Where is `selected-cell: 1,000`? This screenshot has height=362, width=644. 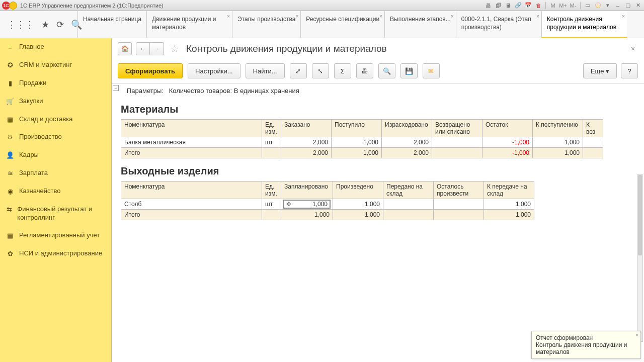
selected-cell: 1,000 is located at coordinates (307, 204).